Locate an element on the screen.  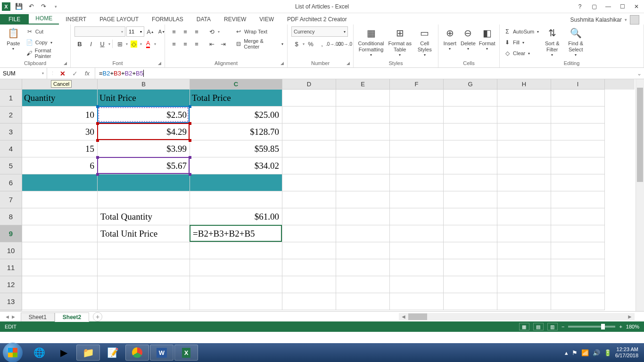
cell-B7 is located at coordinates (144, 200).